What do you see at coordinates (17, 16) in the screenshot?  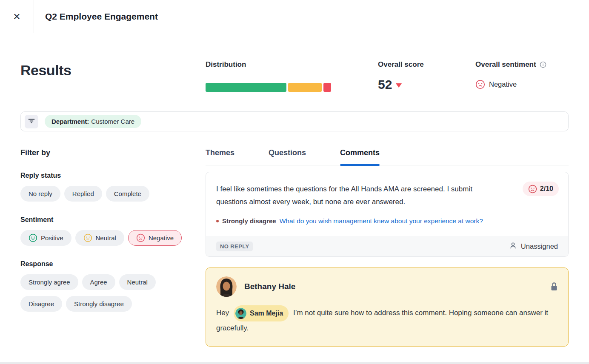 I see `close-button: ×` at bounding box center [17, 16].